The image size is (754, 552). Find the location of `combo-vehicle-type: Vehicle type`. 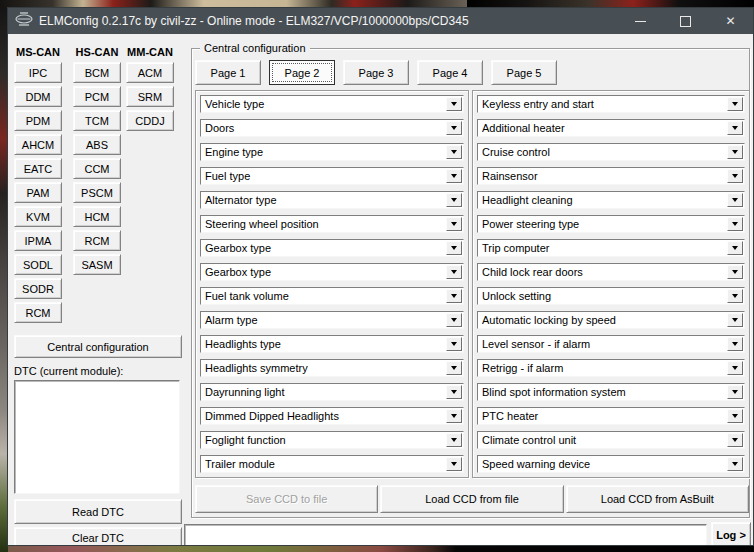

combo-vehicle-type: Vehicle type is located at coordinates (332, 104).